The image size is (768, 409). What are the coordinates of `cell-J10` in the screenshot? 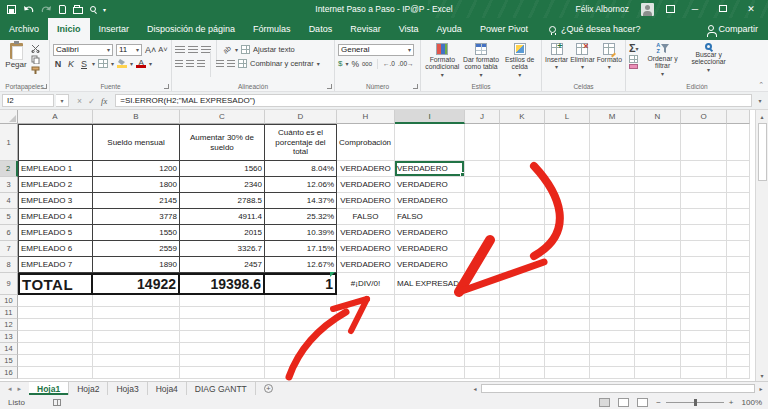 It's located at (482, 301).